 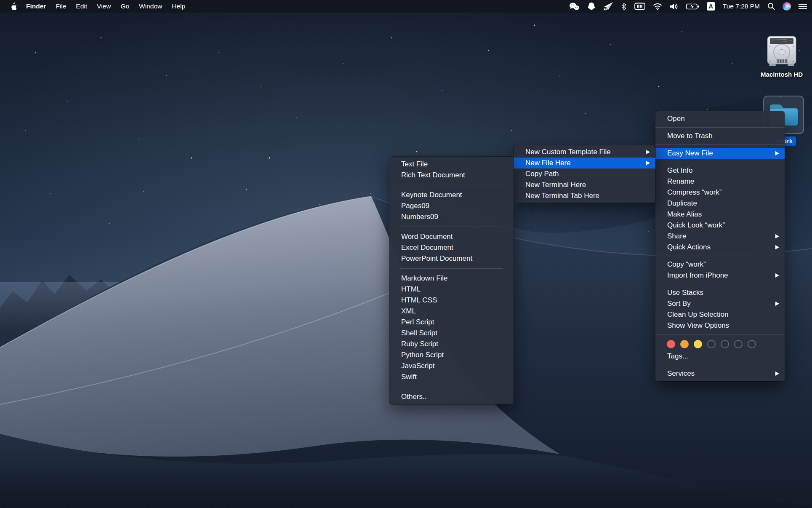 I want to click on menu-item-new-terminal-here: New Terminal Here, so click(x=584, y=185).